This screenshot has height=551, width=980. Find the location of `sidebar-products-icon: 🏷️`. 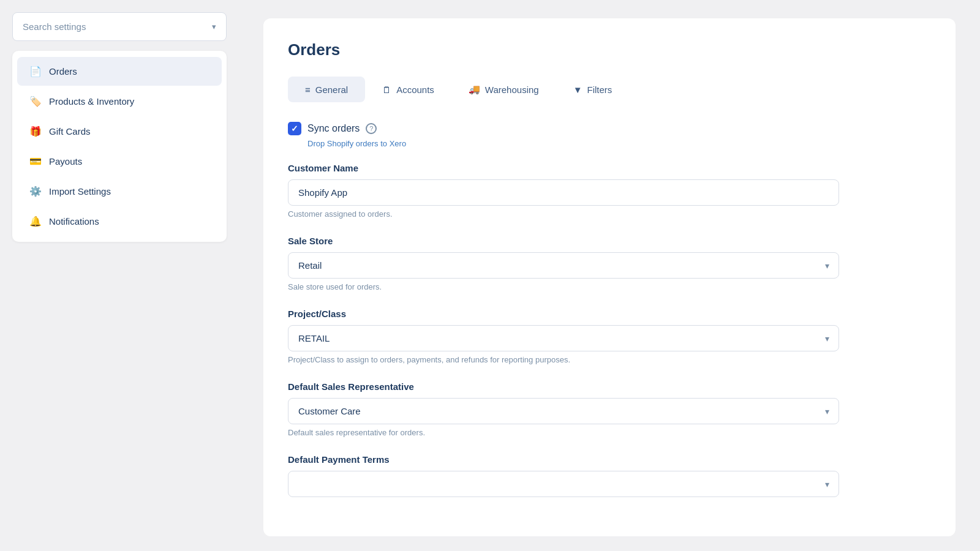

sidebar-products-icon: 🏷️ is located at coordinates (36, 102).